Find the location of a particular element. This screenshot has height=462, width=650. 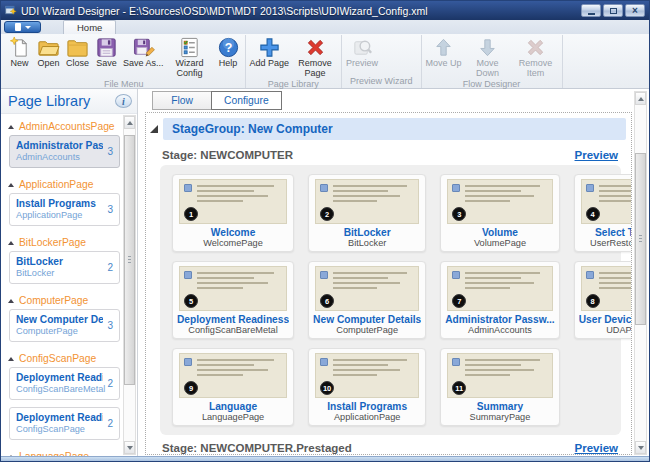

page-thumbnail: 2 is located at coordinates (367, 202).